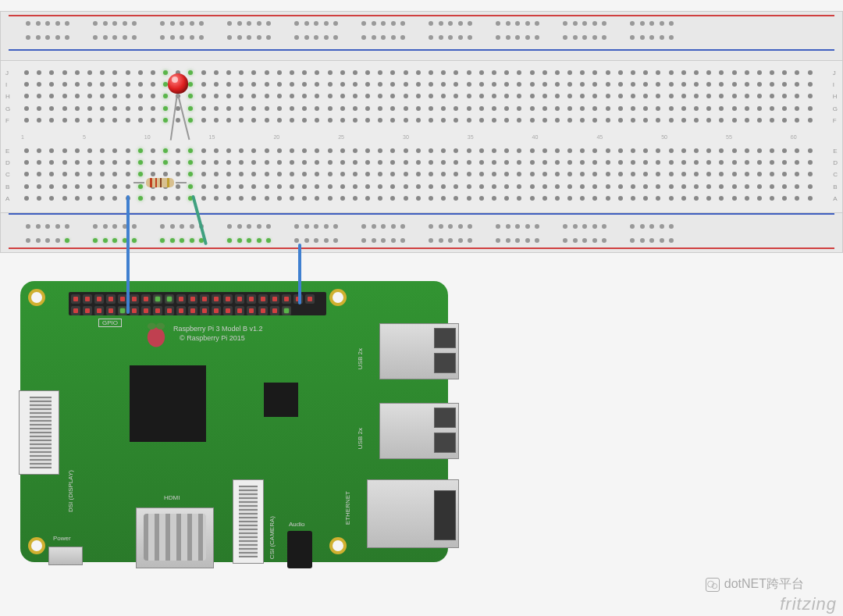 The height and width of the screenshot is (616, 843). Describe the element at coordinates (70, 491) in the screenshot. I see `dsi-label: DSI (DISPLAY)` at that location.